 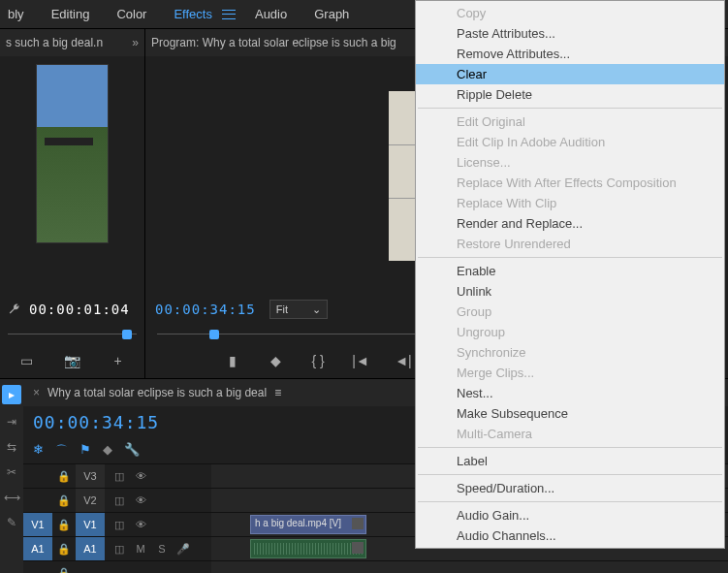 I want to click on sequence-title: Why a total solar eclipse is such a big …, so click(x=157, y=393).